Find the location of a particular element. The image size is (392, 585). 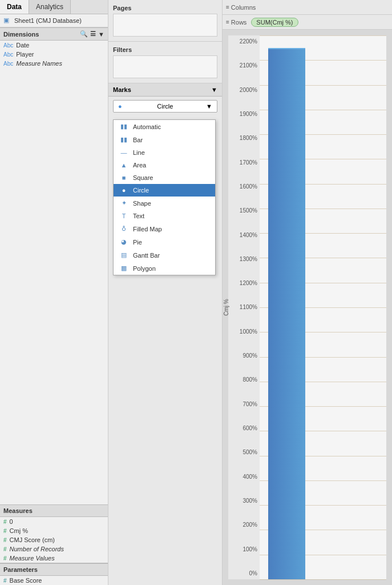

measure-values-label: Measure Values is located at coordinates (32, 558).